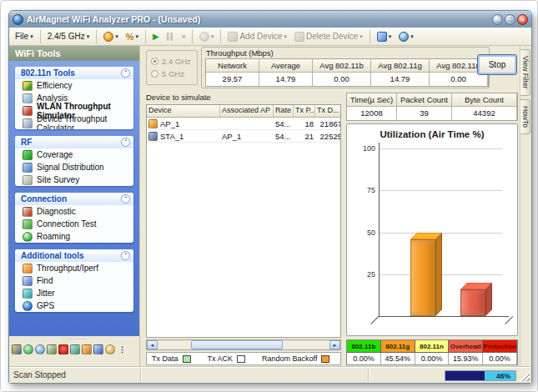 The image size is (538, 392). I want to click on report-icon, so click(382, 37).